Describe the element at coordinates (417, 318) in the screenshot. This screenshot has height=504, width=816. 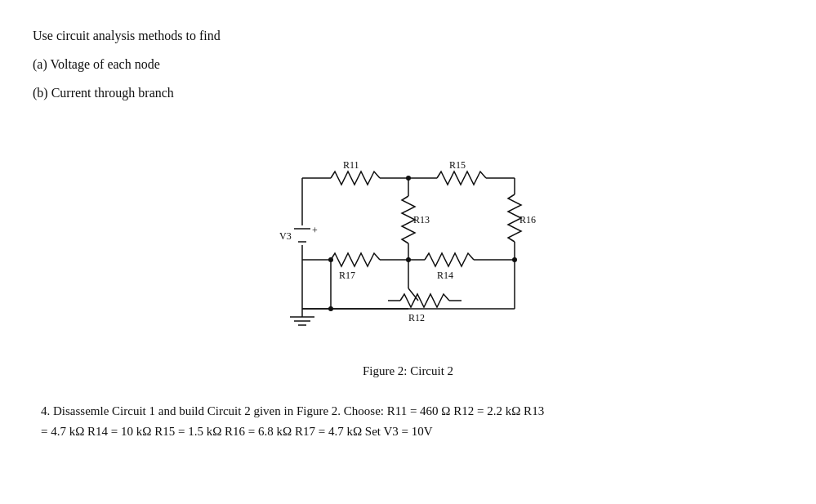
I see `svg-text: R12` at that location.